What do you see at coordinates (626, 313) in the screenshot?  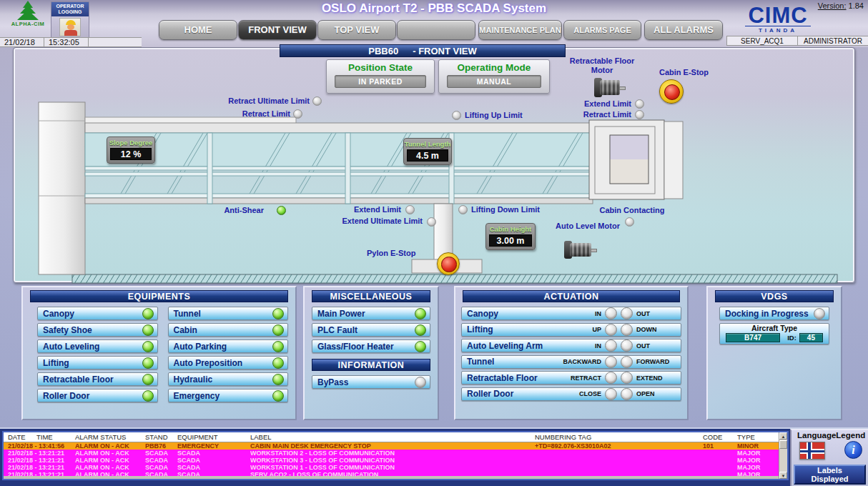 I see `canopy-out-button` at bounding box center [626, 313].